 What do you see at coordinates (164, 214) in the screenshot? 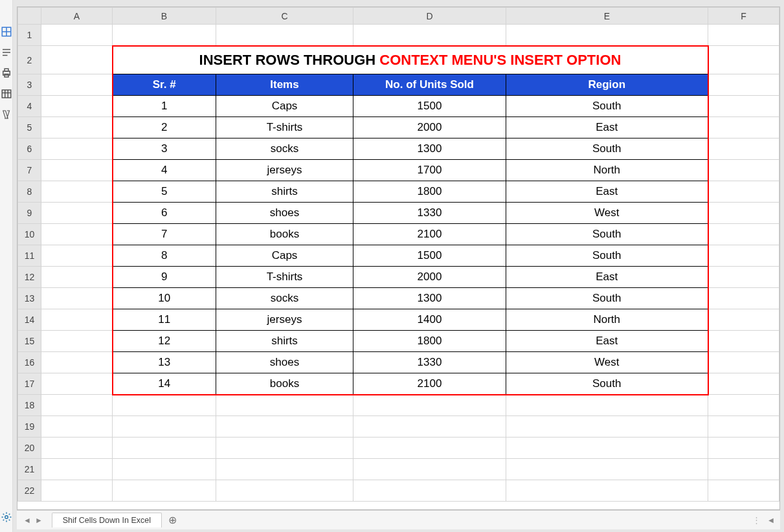
I see `cell-sr: 6` at bounding box center [164, 214].